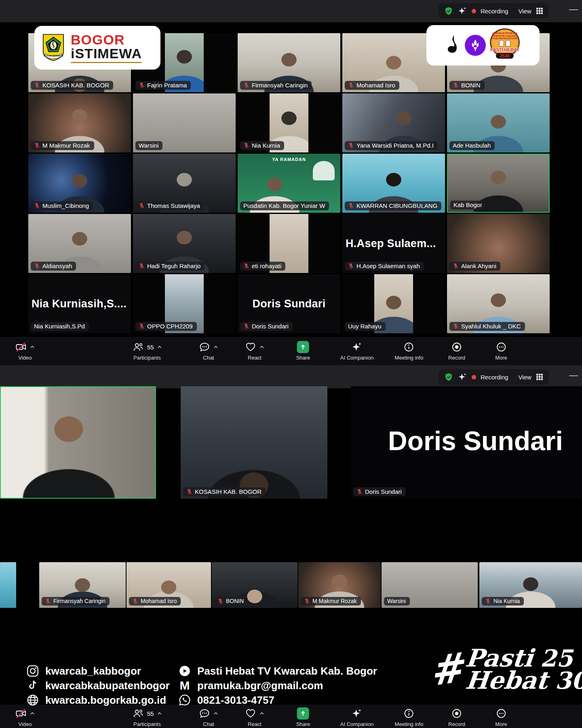 The height and width of the screenshot is (728, 582). What do you see at coordinates (277, 671) in the screenshot?
I see `social-youtube: Pasti Hebat TV Kwarcab Kab. Bogor` at bounding box center [277, 671].